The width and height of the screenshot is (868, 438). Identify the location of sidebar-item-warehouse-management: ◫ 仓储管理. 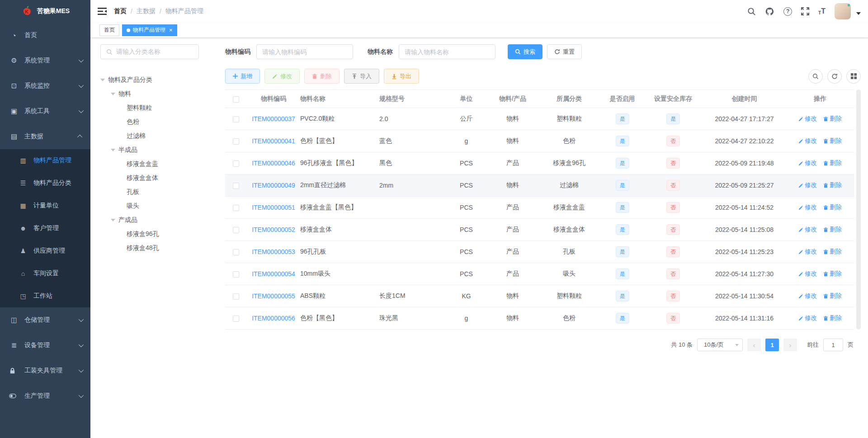
(45, 320).